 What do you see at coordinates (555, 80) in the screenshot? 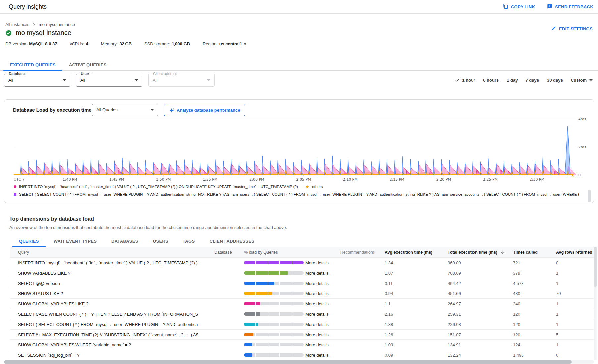
I see `time-range-30-days: 30 days` at bounding box center [555, 80].